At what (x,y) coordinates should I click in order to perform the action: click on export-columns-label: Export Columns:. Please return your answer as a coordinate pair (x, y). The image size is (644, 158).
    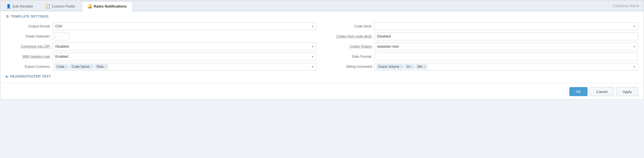
    Looking at the image, I should click on (28, 67).